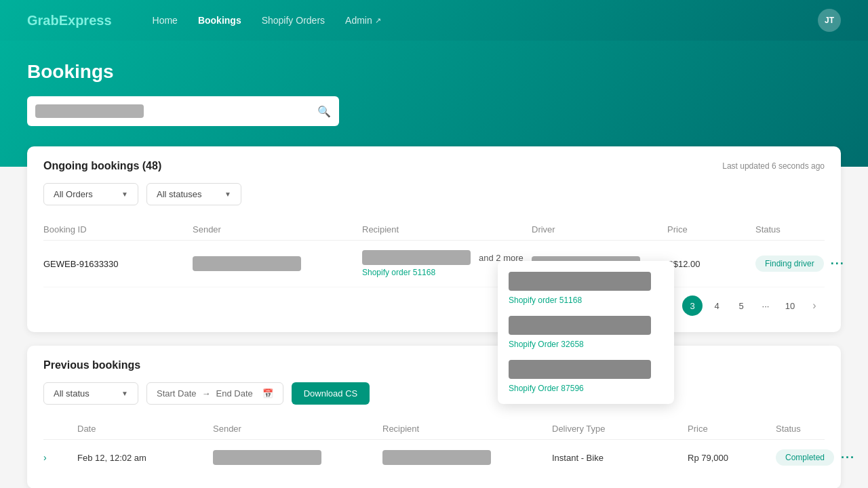 The height and width of the screenshot is (488, 868). What do you see at coordinates (434, 72) in the screenshot?
I see `page-title: Bookings` at bounding box center [434, 72].